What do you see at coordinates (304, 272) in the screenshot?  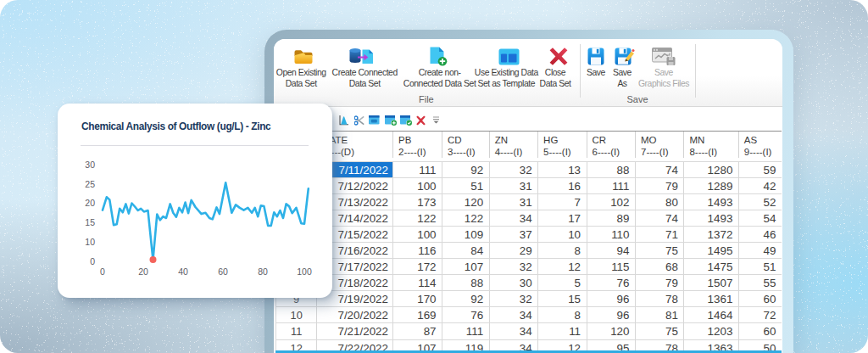 I see `svg-text: 100` at bounding box center [304, 272].